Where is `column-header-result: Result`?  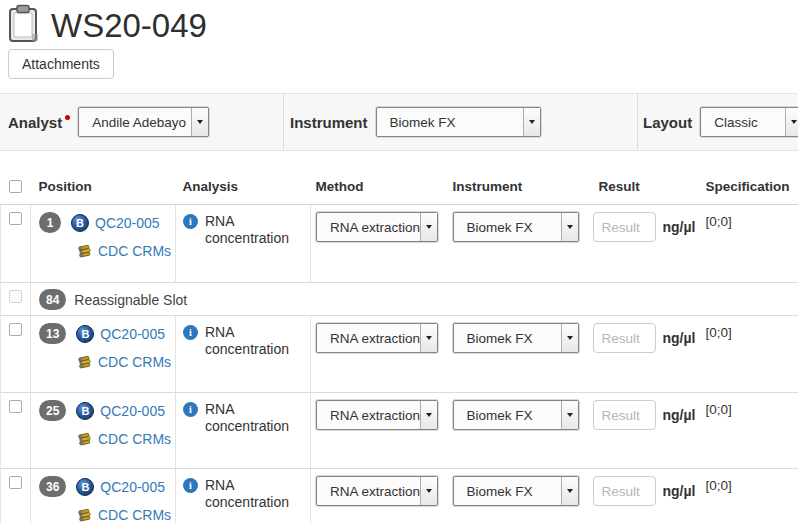 column-header-result: Result is located at coordinates (644, 186).